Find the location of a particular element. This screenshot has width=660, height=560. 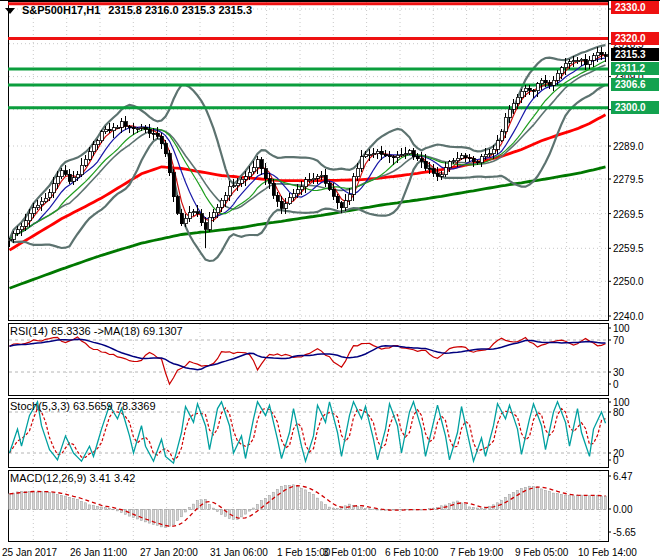

support-price-tag: 2300.0 is located at coordinates (635, 108).